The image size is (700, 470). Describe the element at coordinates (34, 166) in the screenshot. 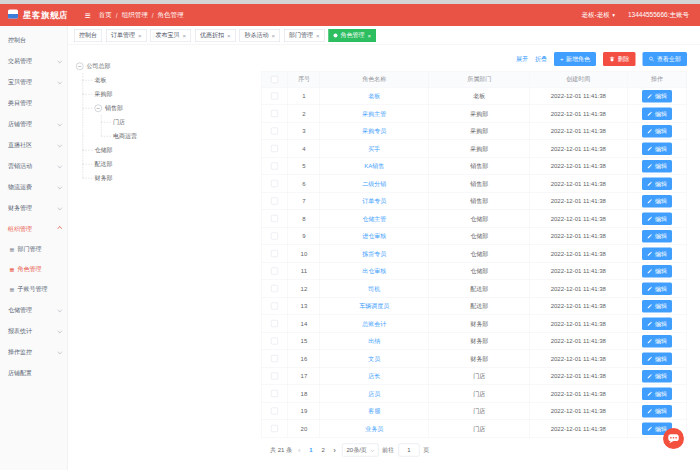

I see `sidebar-item-marketing: 营销活动` at that location.